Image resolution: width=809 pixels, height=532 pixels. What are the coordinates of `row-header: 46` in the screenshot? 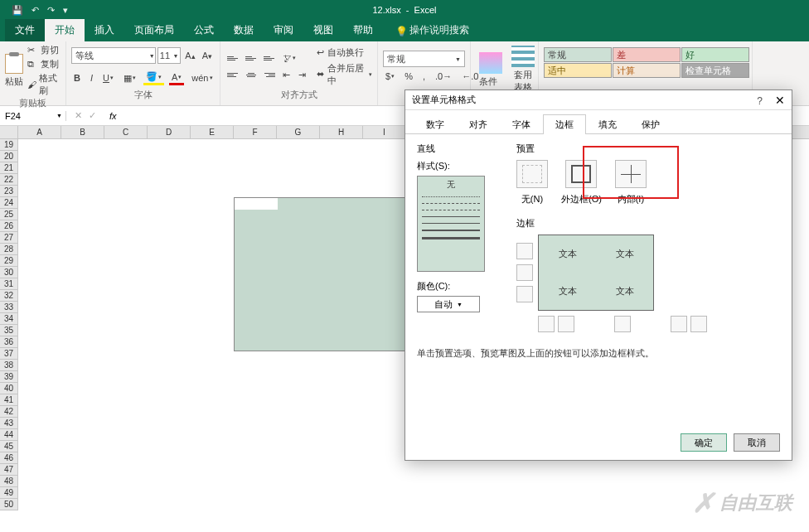 It's located at (8, 458).